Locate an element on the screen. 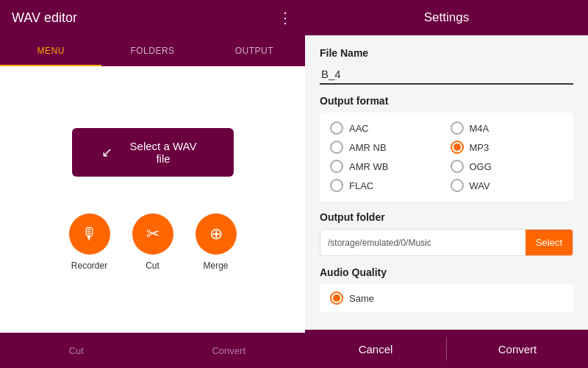 This screenshot has width=588, height=368. format-amrnb-option: AMR NB is located at coordinates (387, 147).